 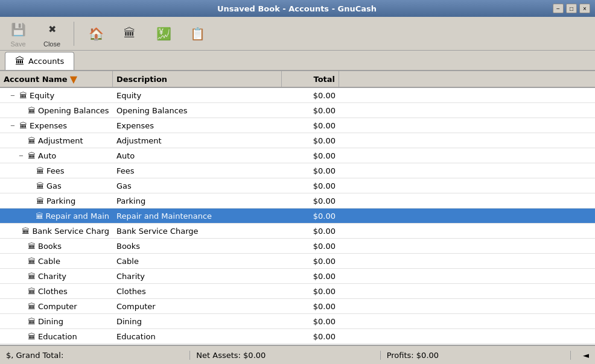 What do you see at coordinates (52, 44) in the screenshot?
I see `close-label: Close` at bounding box center [52, 44].